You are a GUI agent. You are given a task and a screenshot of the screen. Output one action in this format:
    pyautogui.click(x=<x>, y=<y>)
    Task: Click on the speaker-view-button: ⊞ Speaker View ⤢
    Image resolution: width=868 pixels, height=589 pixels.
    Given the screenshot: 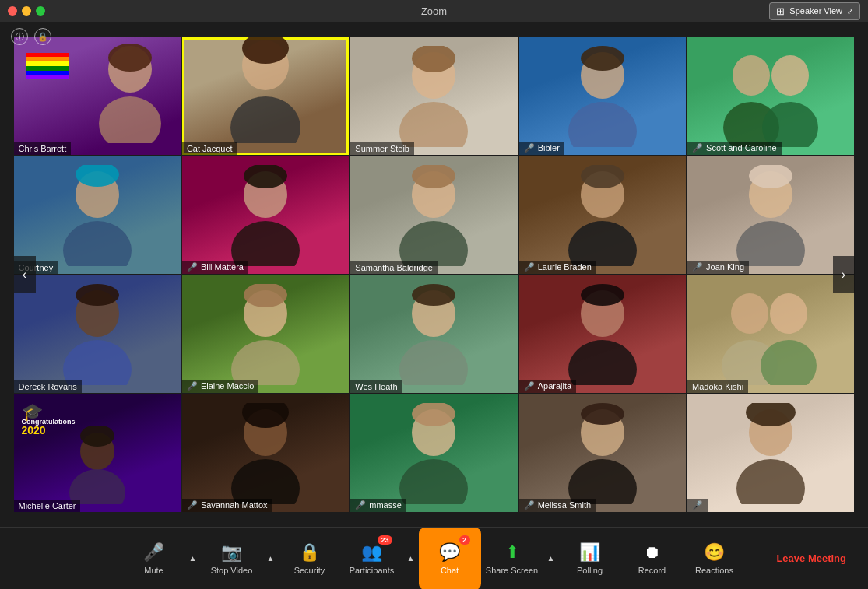 What is the action you would take?
    pyautogui.click(x=814, y=11)
    